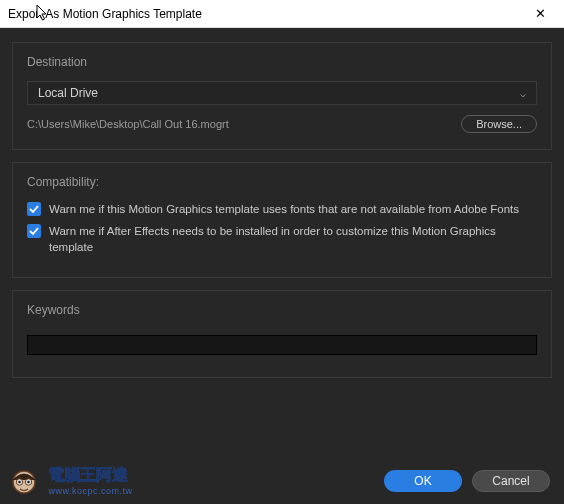  I want to click on window-title: Export As Motion Graphics Template, so click(266, 14).